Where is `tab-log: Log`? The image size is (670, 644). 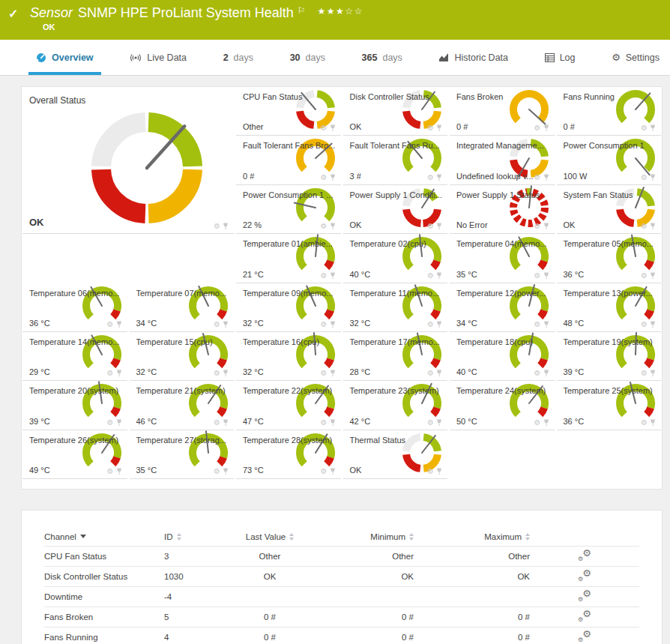 tab-log: Log is located at coordinates (561, 57).